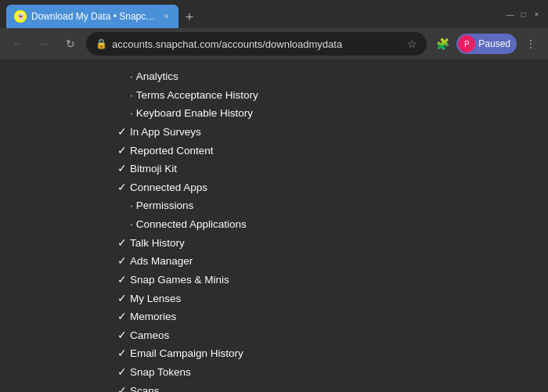  I want to click on bookmark-icon: ☆, so click(412, 44).